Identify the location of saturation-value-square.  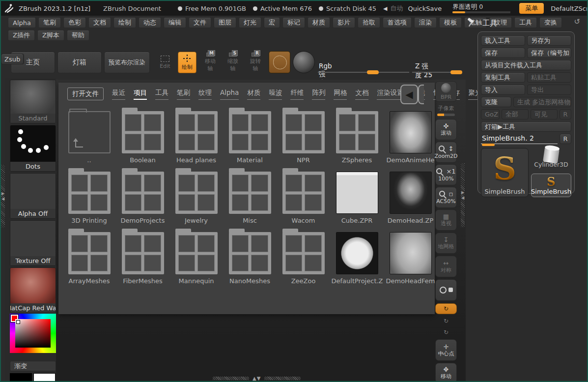
(33, 333).